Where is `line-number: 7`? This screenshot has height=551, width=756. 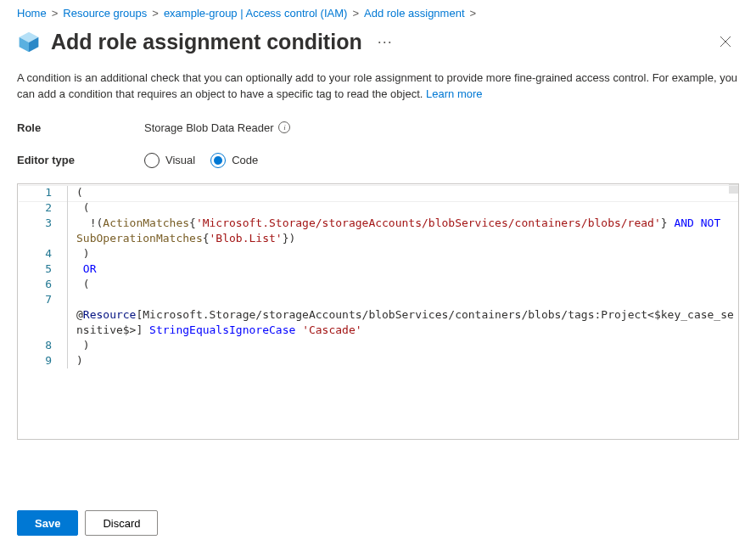 line-number: 7 is located at coordinates (42, 315).